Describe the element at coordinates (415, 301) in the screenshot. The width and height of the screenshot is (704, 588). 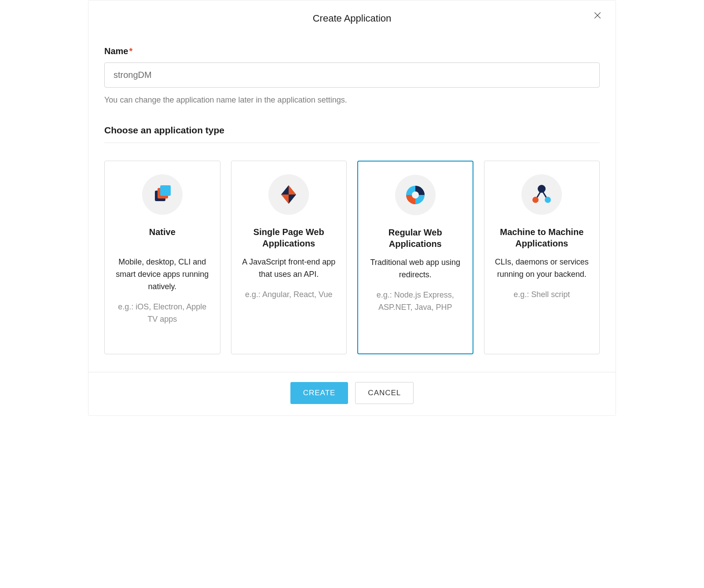
I see `card-examples: e.g.: Node.js Express, ASP.NET, Java, PH…` at that location.